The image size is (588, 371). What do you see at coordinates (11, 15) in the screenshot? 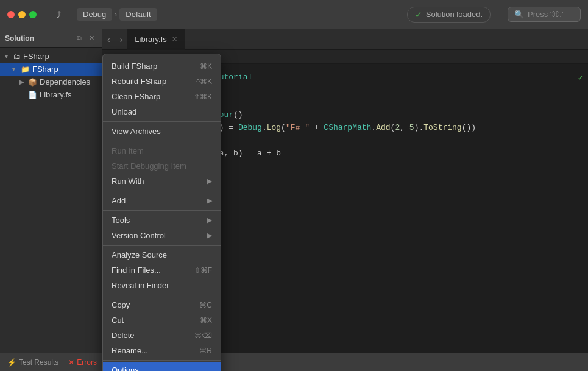
I see `close-button` at bounding box center [11, 15].